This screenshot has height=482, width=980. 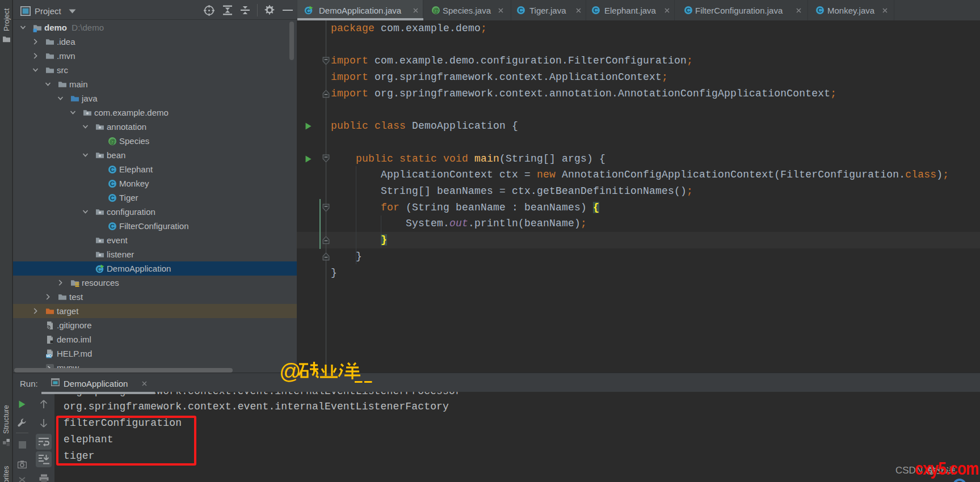 I want to click on svg-text: MD, so click(x=49, y=356).